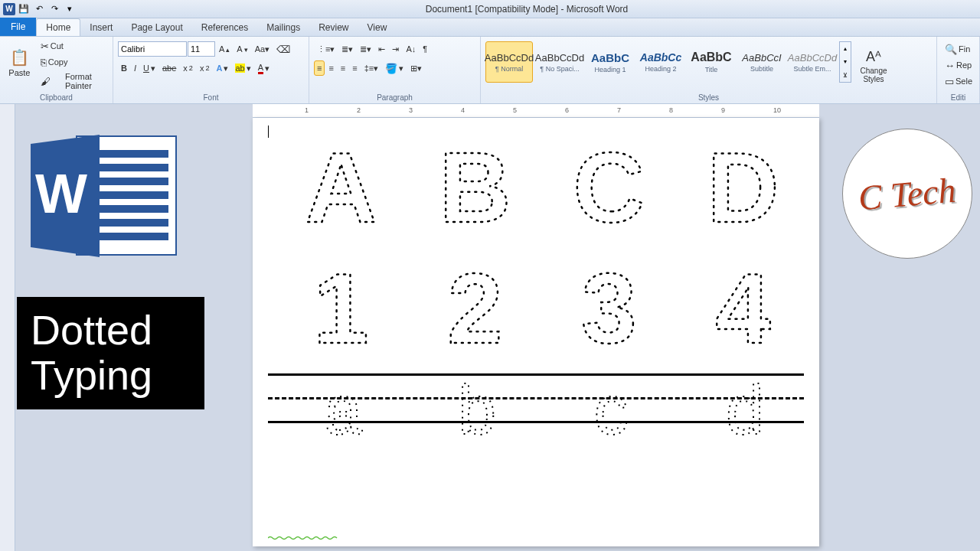 Image resolution: width=980 pixels, height=551 pixels. Describe the element at coordinates (78, 81) in the screenshot. I see `fp-label: Format Painter` at that location.